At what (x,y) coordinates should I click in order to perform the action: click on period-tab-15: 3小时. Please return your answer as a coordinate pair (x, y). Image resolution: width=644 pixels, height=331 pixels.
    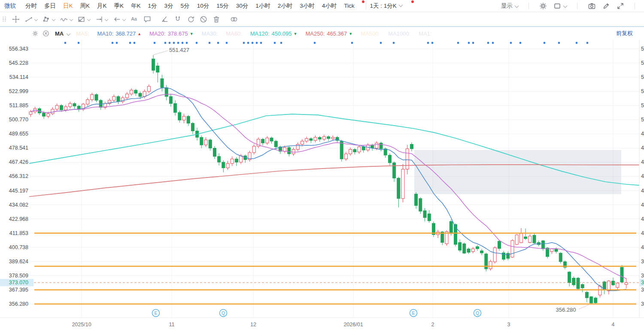
    Looking at the image, I should click on (307, 6).